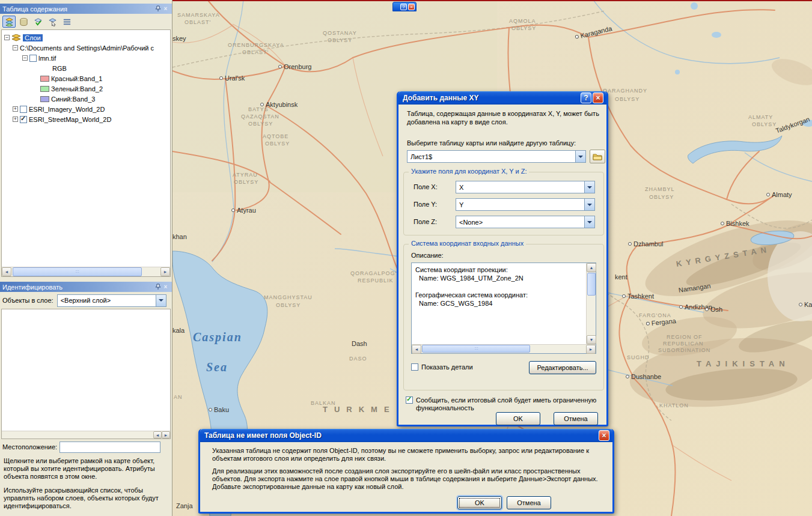  I want to click on tree-item-group: C:\Documents and Settings\Admin\Рабочий …, so click(86, 48).